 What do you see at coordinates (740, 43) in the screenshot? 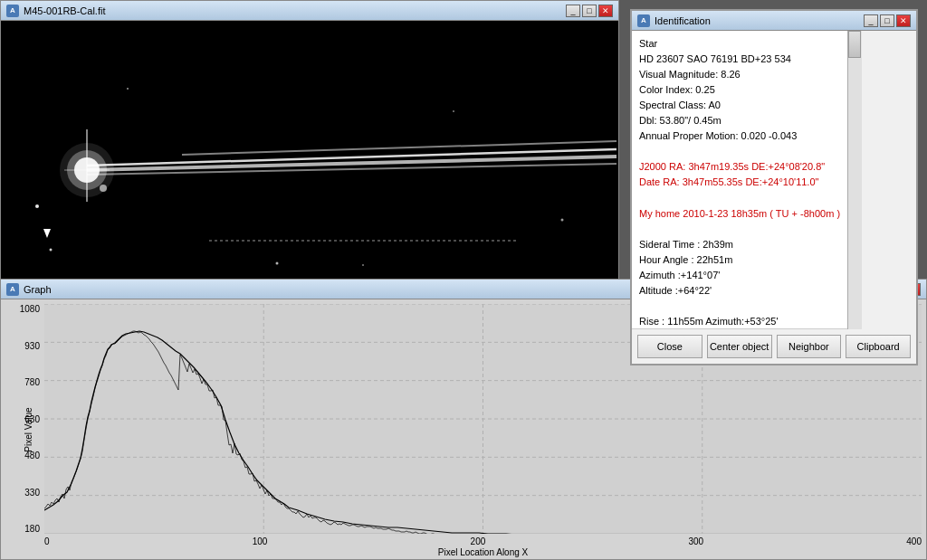
I see `object-type: Star` at bounding box center [740, 43].